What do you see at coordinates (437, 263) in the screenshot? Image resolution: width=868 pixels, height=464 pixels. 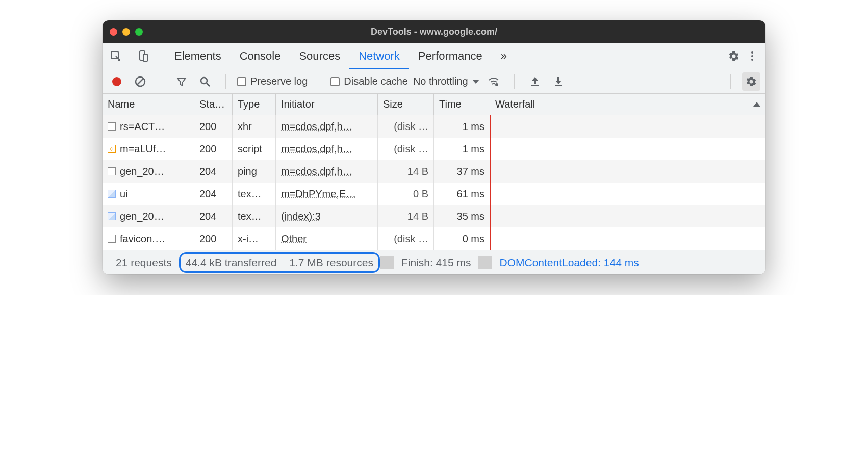 I see `status-finish: Finish: 415 ms` at bounding box center [437, 263].